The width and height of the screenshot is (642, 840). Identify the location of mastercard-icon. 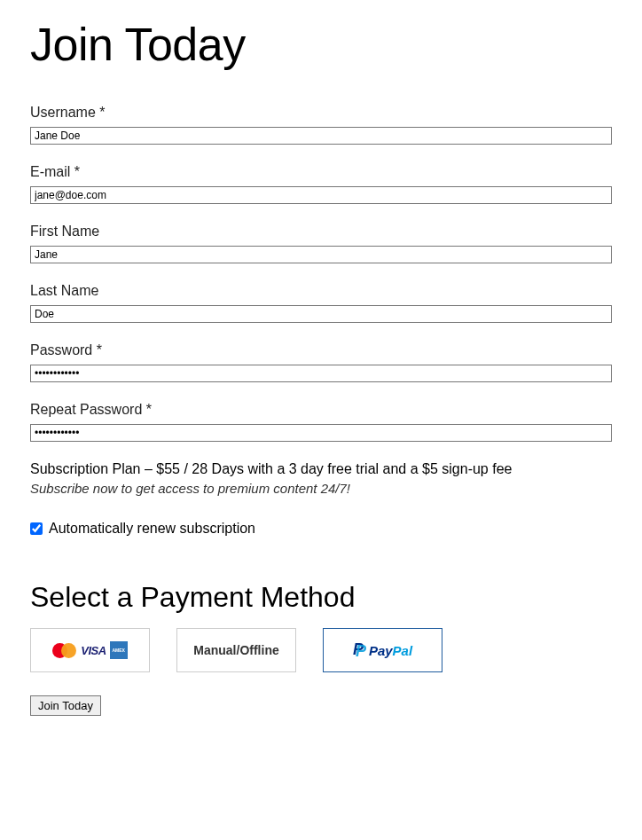
(65, 650).